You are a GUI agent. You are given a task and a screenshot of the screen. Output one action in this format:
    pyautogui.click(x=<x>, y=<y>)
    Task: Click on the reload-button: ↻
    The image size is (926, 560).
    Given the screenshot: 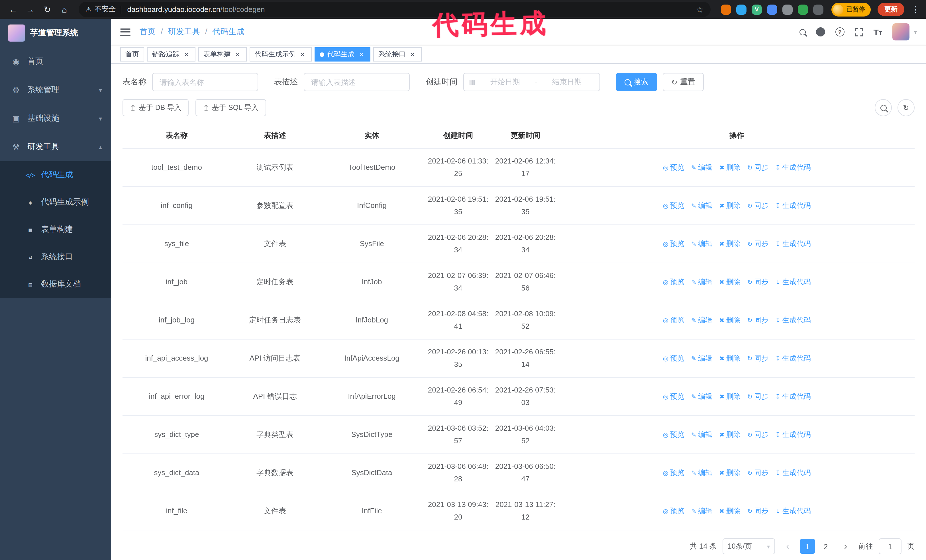 What is the action you would take?
    pyautogui.click(x=47, y=9)
    